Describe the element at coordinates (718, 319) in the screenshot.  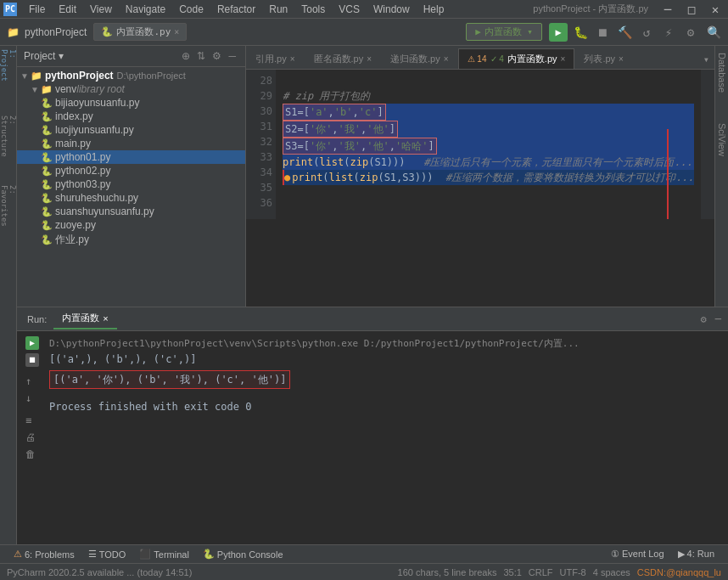
I see `run-minimize-btn: ─` at that location.